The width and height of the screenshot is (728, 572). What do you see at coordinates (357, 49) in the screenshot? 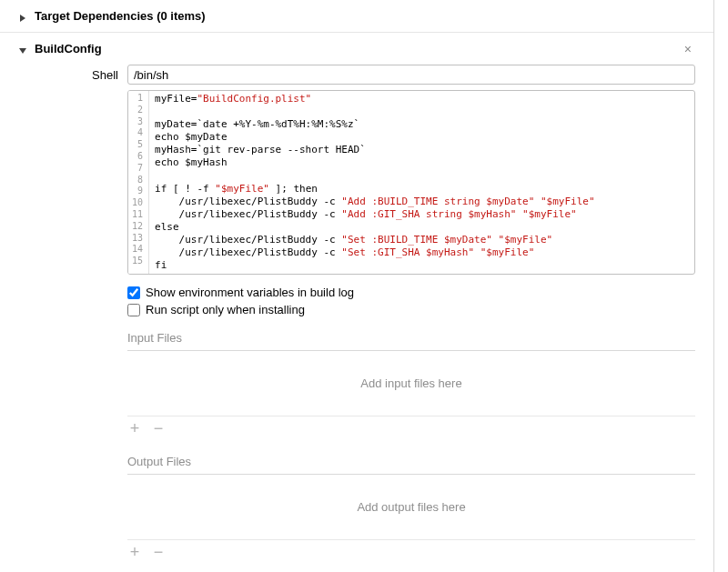
I see `phase-header-buildconfig: BuildConfig ×` at bounding box center [357, 49].